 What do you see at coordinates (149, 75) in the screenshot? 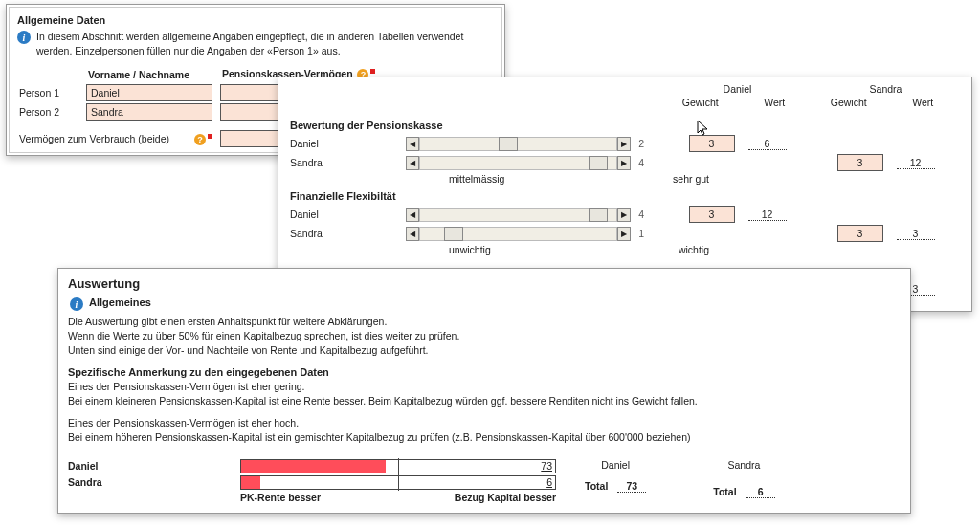
I see `col-name: Vorname / Nachname` at bounding box center [149, 75].